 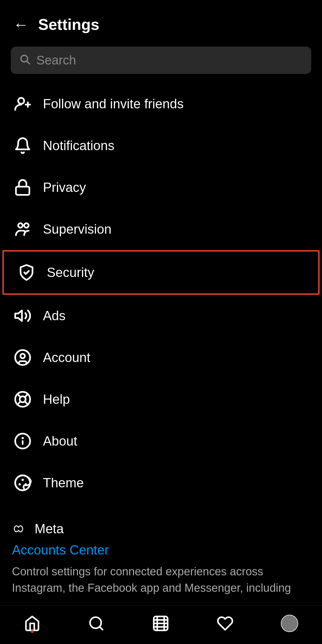 I want to click on home-notification-dot, so click(x=32, y=631).